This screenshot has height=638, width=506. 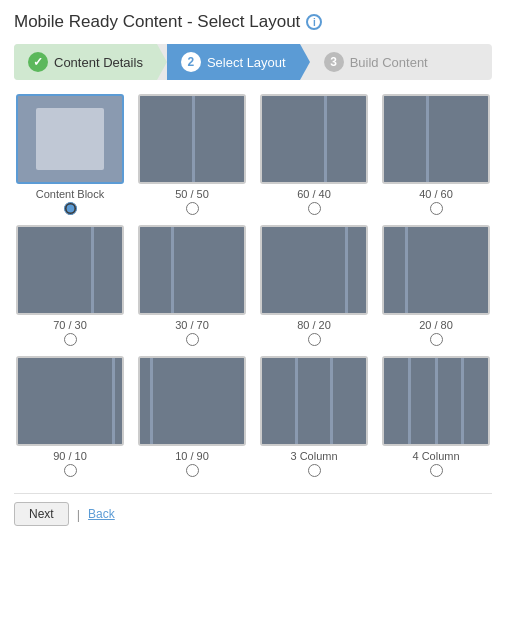 I want to click on layout-item-50-50: 50 / 50, so click(x=192, y=154).